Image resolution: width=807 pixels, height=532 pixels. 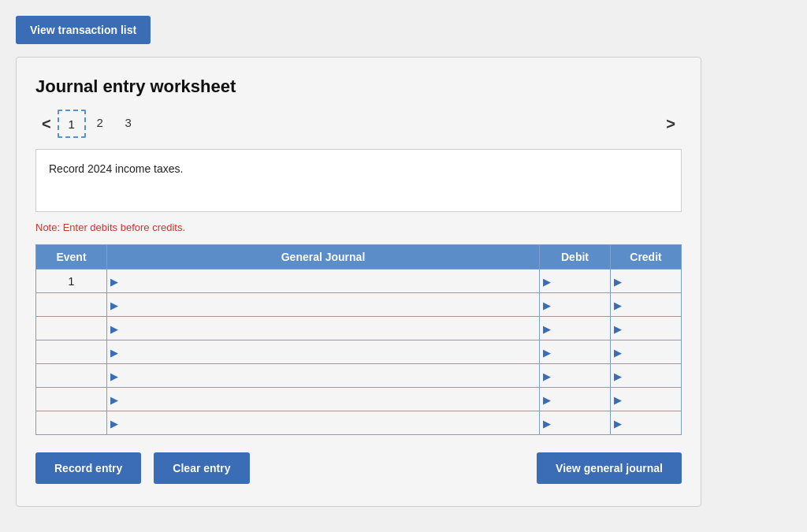 What do you see at coordinates (359, 227) in the screenshot?
I see `note-text: Note: Enter debits before credits.` at bounding box center [359, 227].